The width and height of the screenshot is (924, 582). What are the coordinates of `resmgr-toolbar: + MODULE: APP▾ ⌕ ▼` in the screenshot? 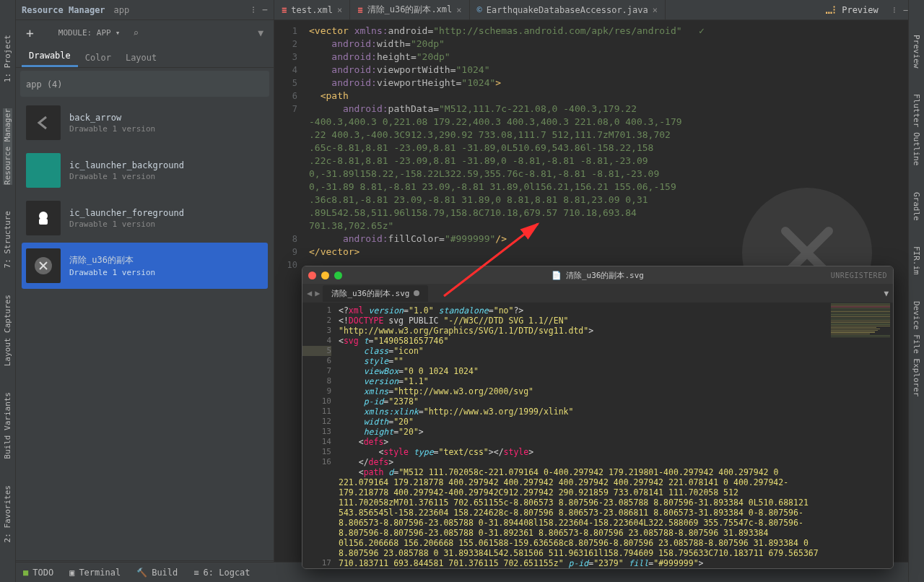 It's located at (144, 32).